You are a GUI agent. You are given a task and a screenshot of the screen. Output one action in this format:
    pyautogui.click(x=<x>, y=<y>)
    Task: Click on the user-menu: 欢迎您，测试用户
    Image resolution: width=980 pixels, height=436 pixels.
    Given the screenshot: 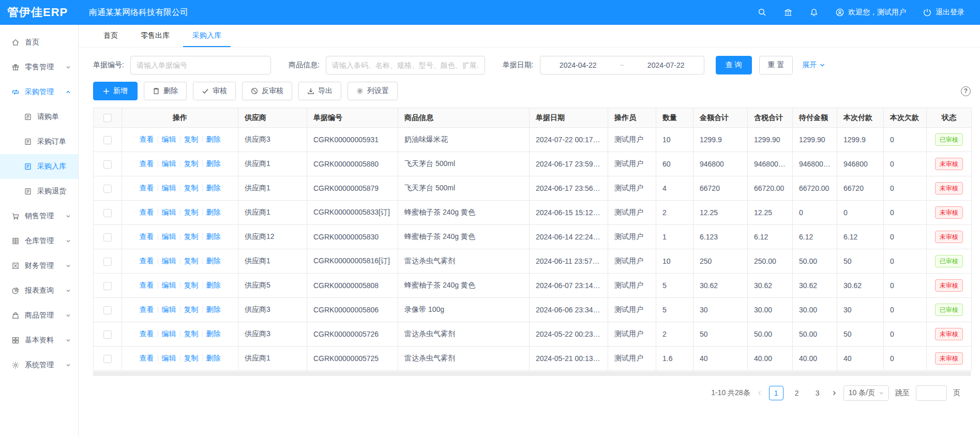 What is the action you would take?
    pyautogui.click(x=871, y=12)
    